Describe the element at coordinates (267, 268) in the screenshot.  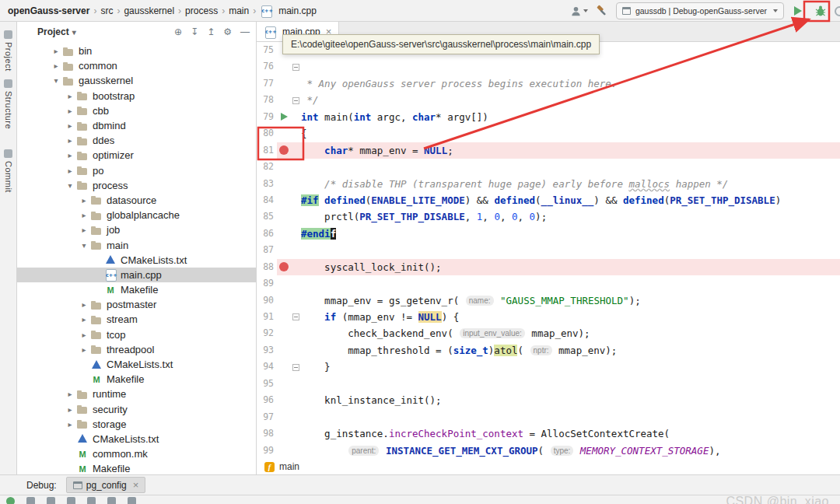
I see `gutter-line-number: 88` at that location.